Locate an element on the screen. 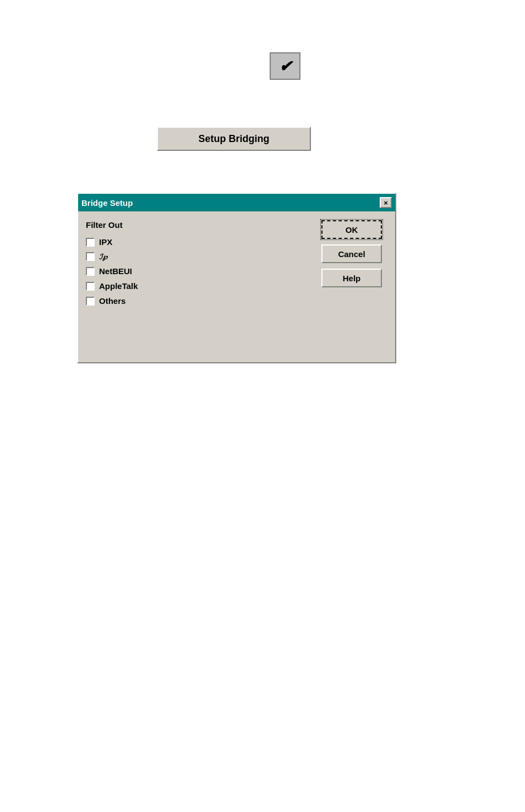  checkbox-netbeui is located at coordinates (90, 271).